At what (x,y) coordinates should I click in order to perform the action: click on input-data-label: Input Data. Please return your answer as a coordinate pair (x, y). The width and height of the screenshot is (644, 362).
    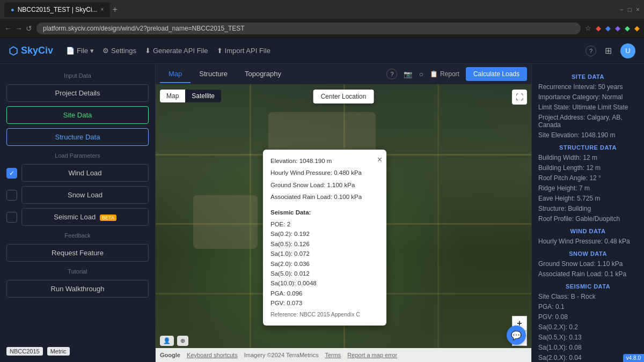
    Looking at the image, I should click on (77, 76).